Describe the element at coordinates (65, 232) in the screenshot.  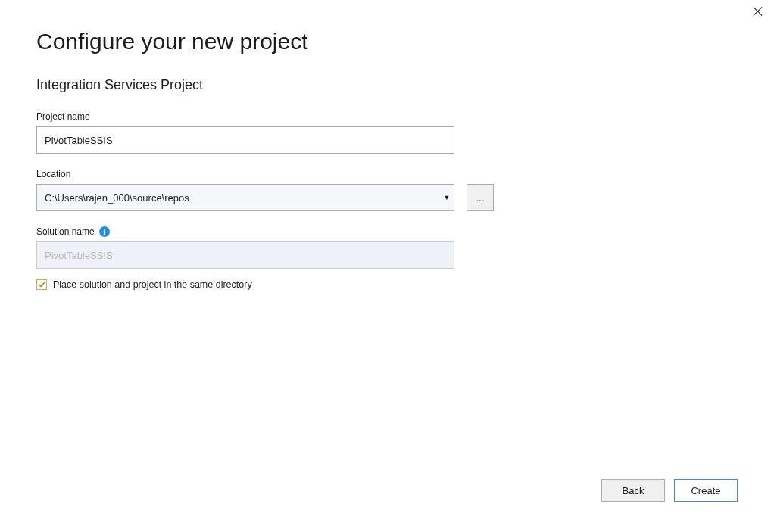
I see `solution-name-label: Solution name` at that location.